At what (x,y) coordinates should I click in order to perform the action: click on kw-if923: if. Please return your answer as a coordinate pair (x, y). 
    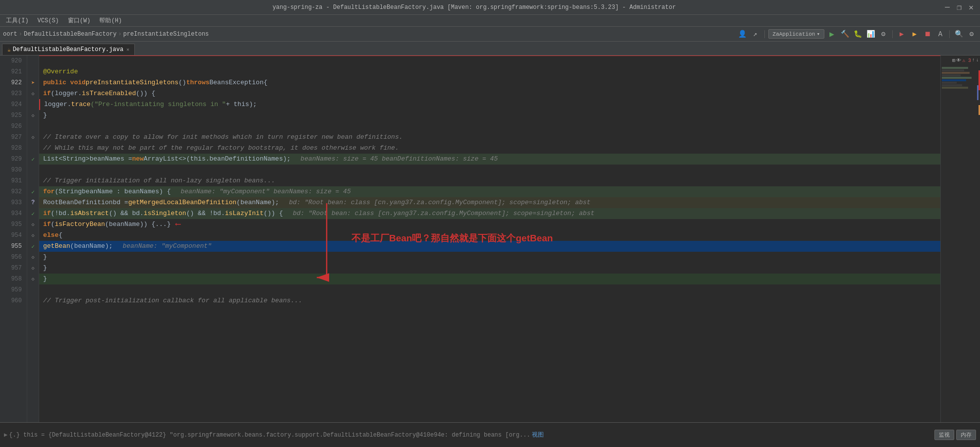
    Looking at the image, I should click on (47, 94).